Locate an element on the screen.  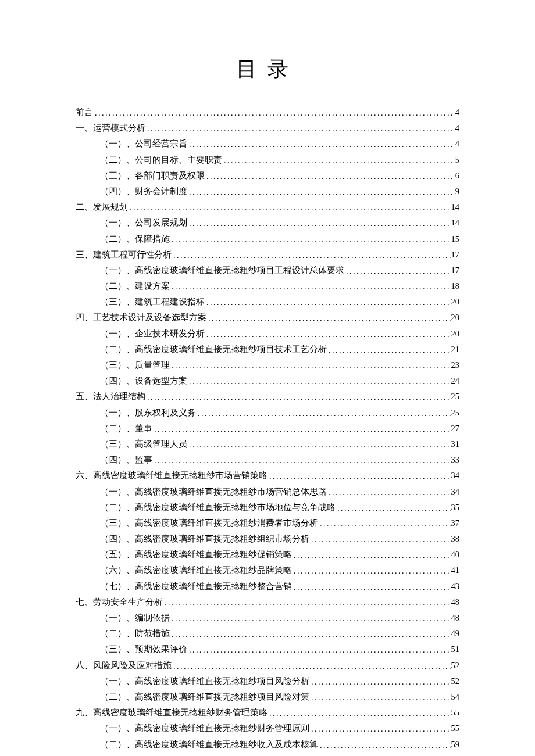
toc-entry-label: （三）、各部门职责及权限 is located at coordinates (152, 175).